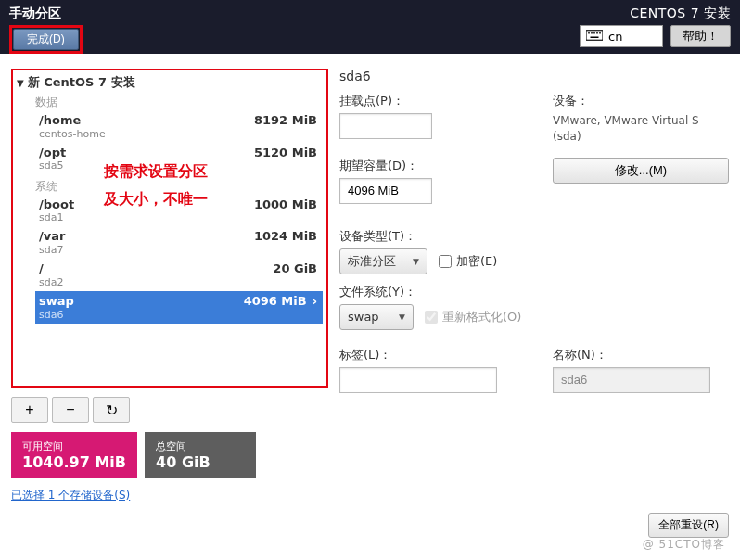  What do you see at coordinates (632, 380) in the screenshot?
I see `name-input` at bounding box center [632, 380].